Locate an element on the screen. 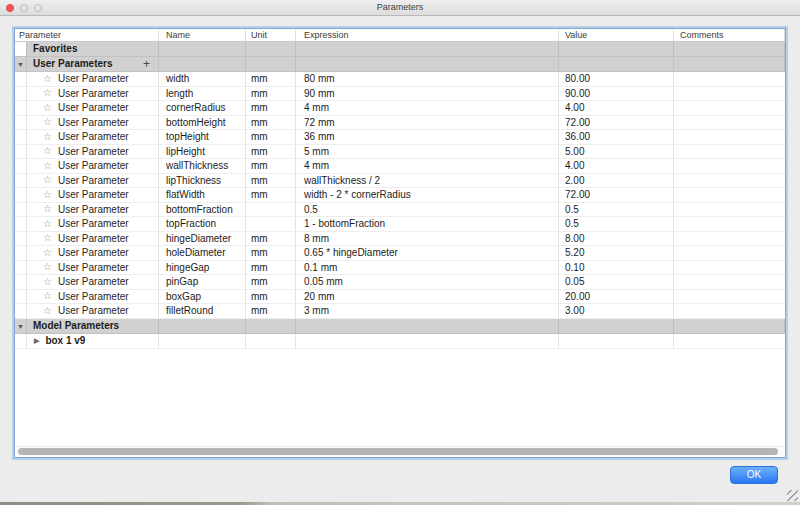  expand-triangle-icon: ▶ is located at coordinates (36, 341).